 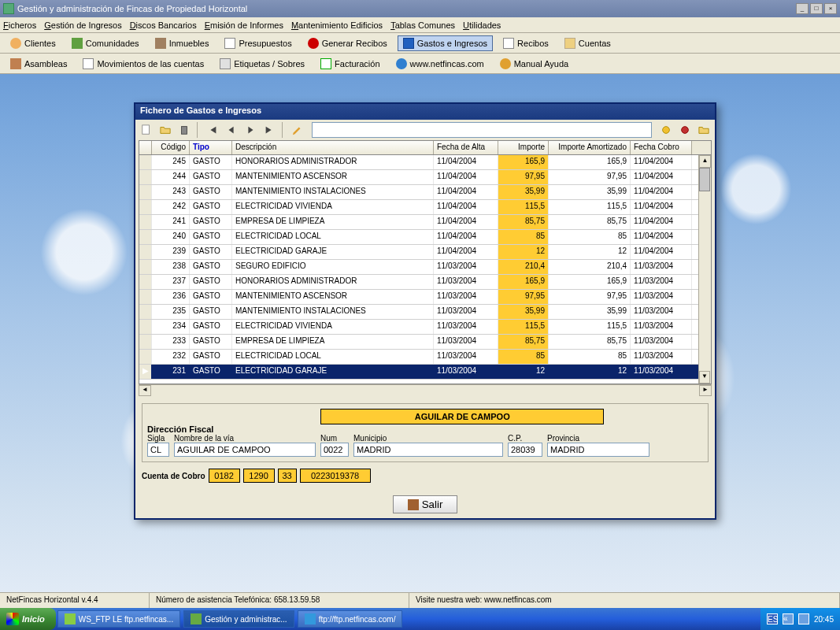 What do you see at coordinates (425, 192) in the screenshot?
I see `table-row: 243GASTOMANTENIMIENTO INSTALACIONES11/04…` at bounding box center [425, 192].